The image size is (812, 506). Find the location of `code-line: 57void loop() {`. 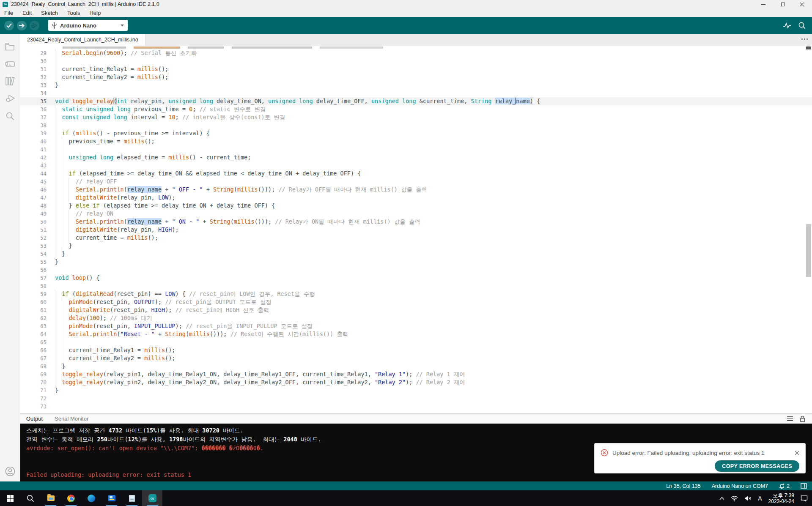

code-line: 57void loop() { is located at coordinates (416, 278).